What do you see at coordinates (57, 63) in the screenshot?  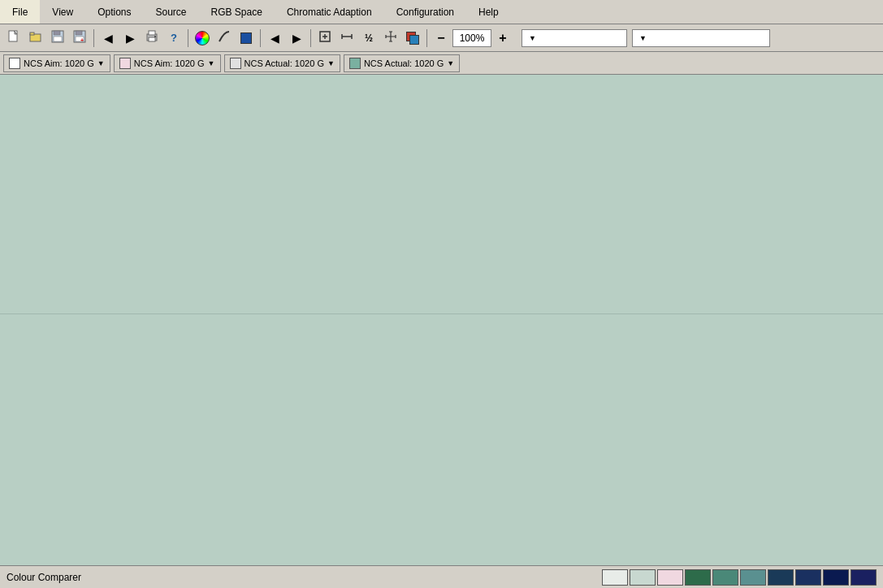 I see `channel-btn-1: NCS Aim: 1020 G ▼` at bounding box center [57, 63].